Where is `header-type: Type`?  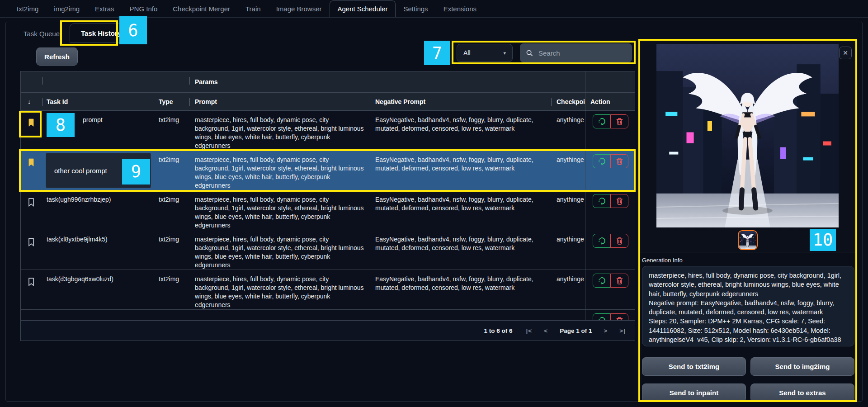 header-type: Type is located at coordinates (166, 101).